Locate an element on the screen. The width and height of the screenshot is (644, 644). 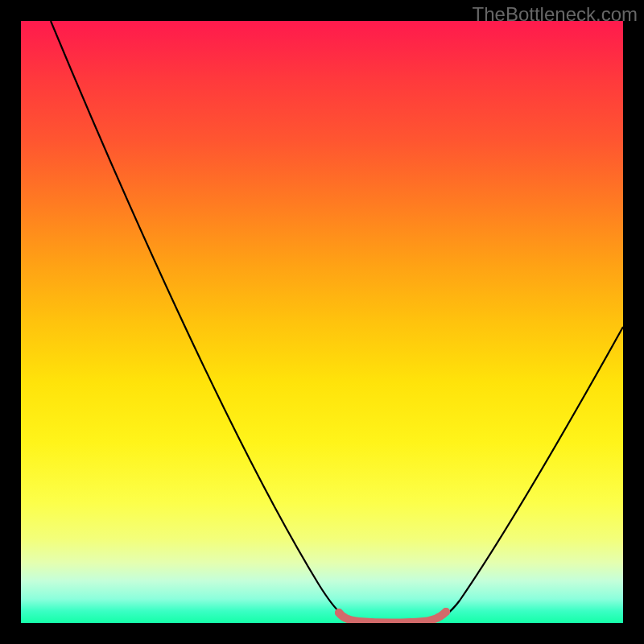
highlight-region-path is located at coordinates (393, 617).